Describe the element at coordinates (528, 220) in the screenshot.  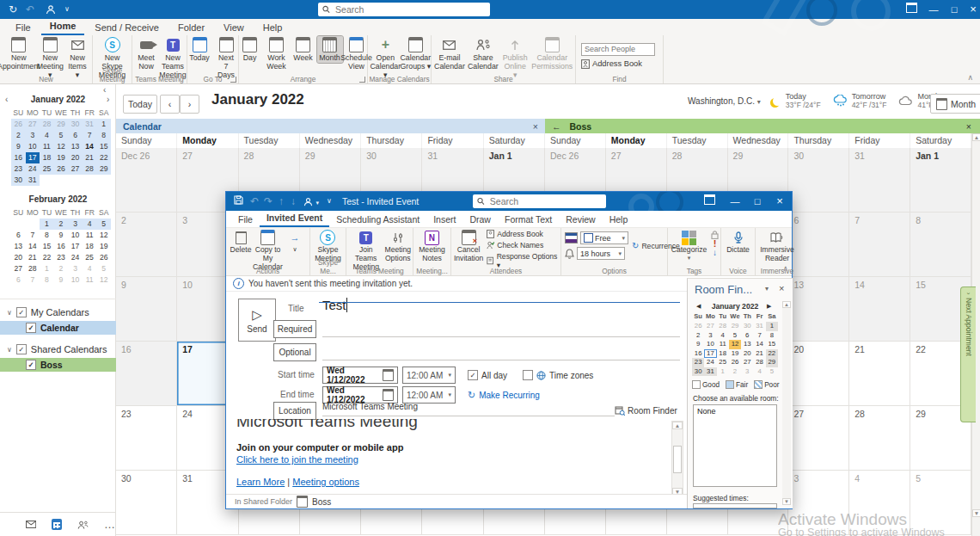
I see `dialog-ribbon-tab: Format Text` at that location.